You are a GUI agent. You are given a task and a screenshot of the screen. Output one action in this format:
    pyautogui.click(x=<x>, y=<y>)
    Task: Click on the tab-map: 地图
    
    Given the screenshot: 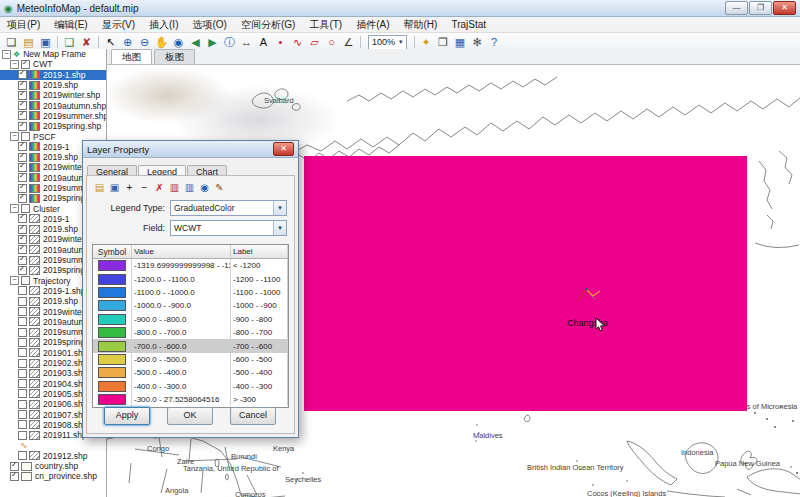 What is the action you would take?
    pyautogui.click(x=132, y=56)
    